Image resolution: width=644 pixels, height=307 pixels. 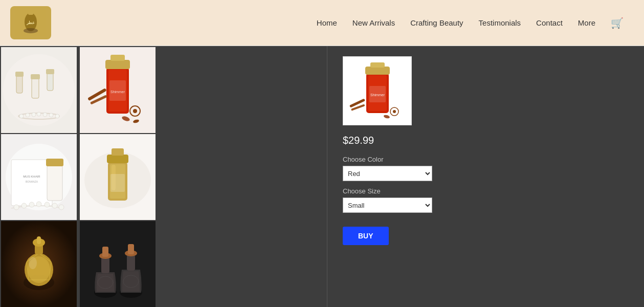 I want to click on logo-area: عطر, so click(x=61, y=23).